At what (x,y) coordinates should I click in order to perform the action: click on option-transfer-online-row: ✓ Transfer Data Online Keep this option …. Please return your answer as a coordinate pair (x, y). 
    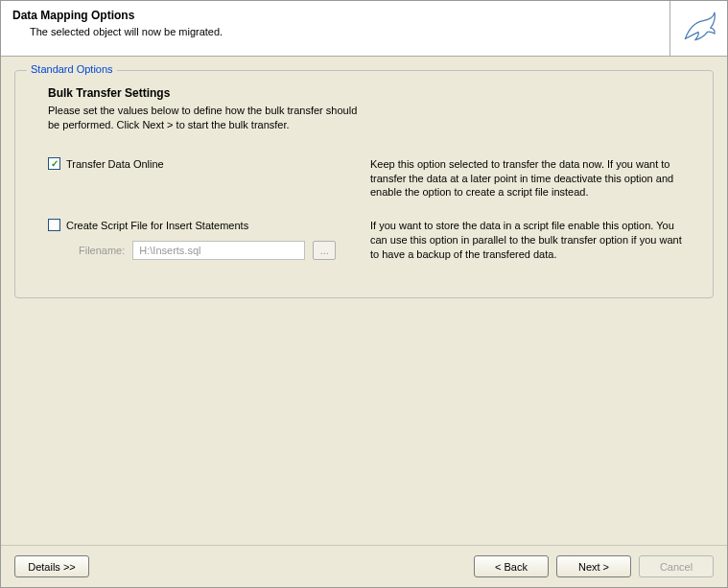
    Looking at the image, I should click on (364, 178).